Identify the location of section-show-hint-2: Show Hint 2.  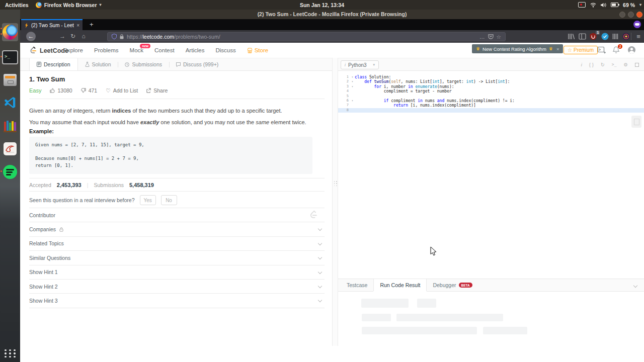
(177, 286).